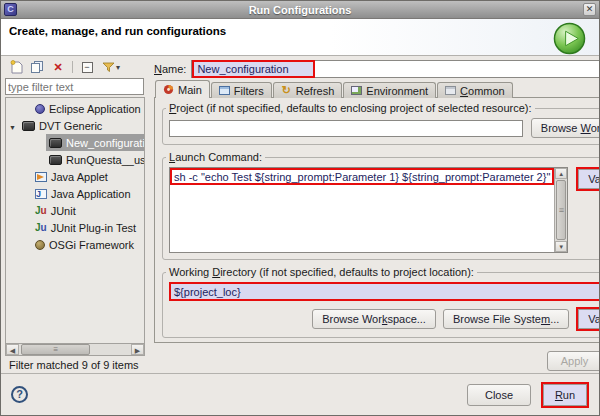 The height and width of the screenshot is (416, 600). I want to click on banner-heading: Create, manage, and run configurations, so click(118, 31).